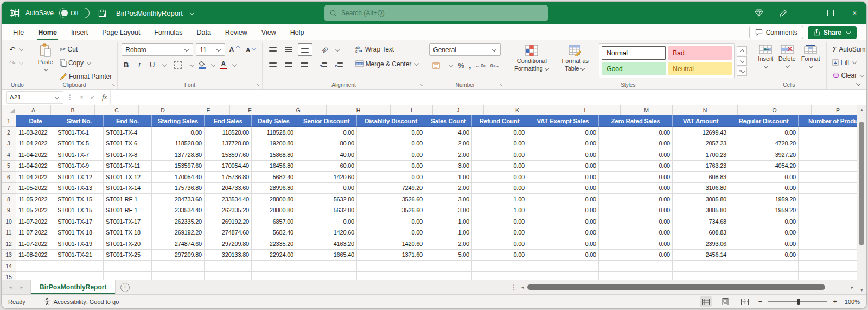  I want to click on cell-H4: 0.00, so click(391, 155).